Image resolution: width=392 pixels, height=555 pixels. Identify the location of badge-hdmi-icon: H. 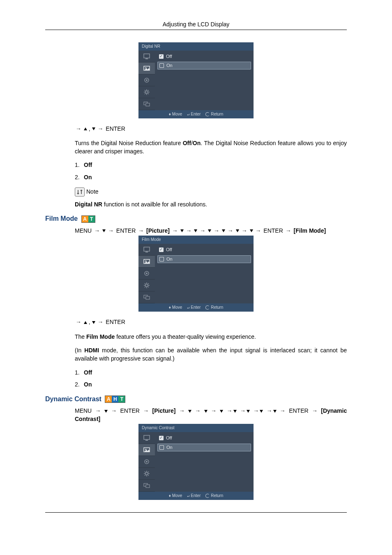
(115, 399).